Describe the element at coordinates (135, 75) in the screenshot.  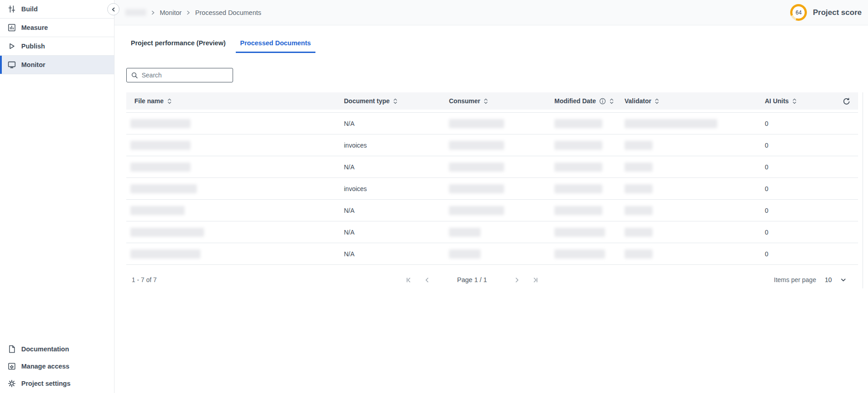
I see `search-icon` at that location.